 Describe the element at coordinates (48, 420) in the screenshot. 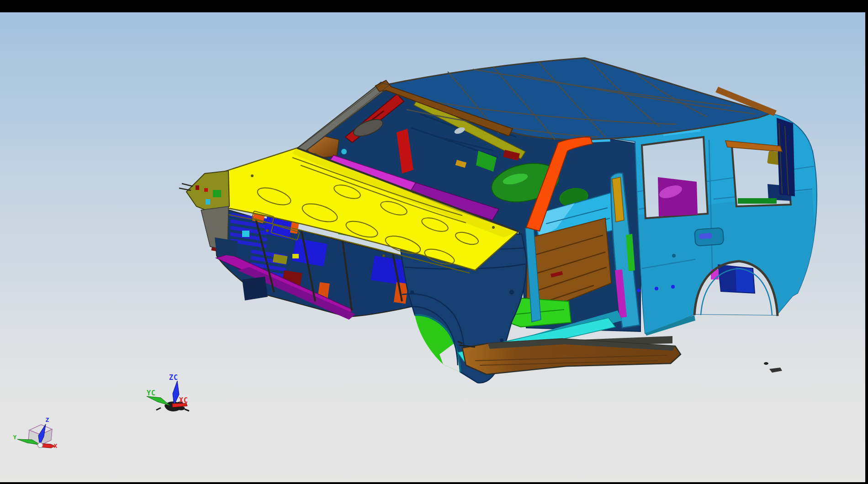

I see `abs-z-label: Z` at that location.